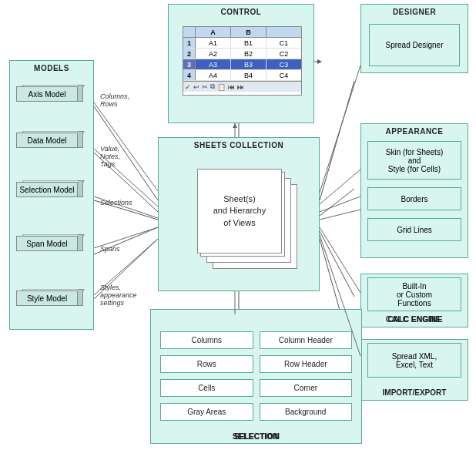 Image resolution: width=476 pixels, height=450 pixels. I want to click on models-title: MODELS, so click(52, 68).